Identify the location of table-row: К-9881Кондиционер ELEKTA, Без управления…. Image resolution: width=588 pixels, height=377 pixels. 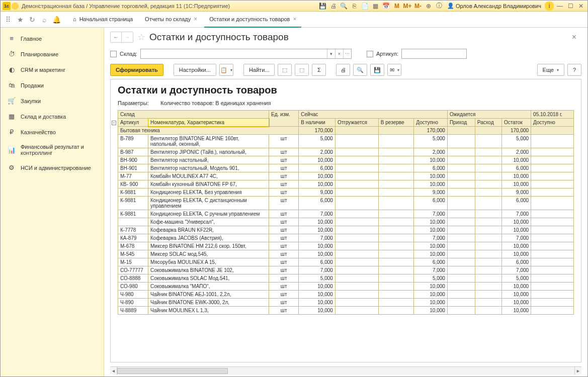
(346, 193).